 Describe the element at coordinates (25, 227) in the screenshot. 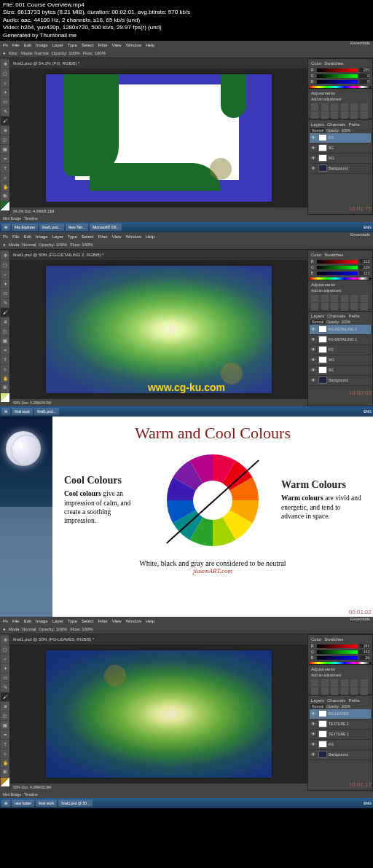

I see `taskbar-item: File Explorer` at that location.